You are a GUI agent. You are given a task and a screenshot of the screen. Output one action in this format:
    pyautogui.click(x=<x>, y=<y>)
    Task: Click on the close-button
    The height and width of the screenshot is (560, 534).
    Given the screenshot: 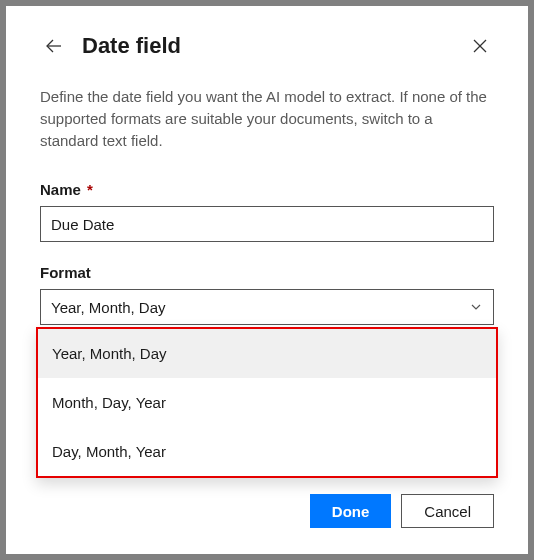 What is the action you would take?
    pyautogui.click(x=480, y=46)
    